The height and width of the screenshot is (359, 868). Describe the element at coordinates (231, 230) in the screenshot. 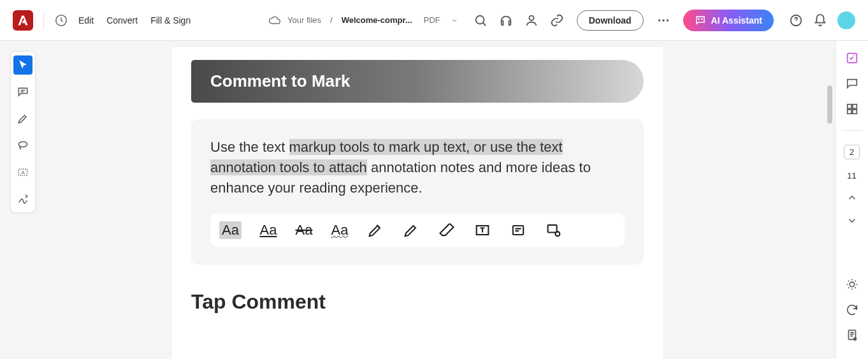

I see `highlight-tool-icon: Aa` at that location.